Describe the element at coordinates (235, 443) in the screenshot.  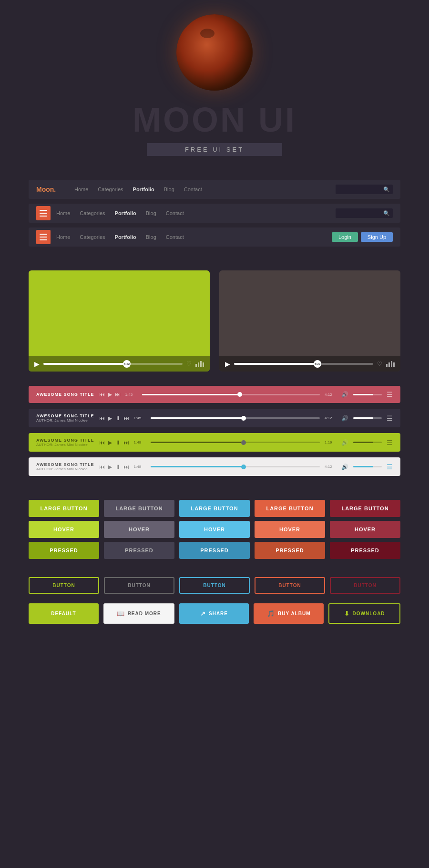
I see `progress-green` at that location.